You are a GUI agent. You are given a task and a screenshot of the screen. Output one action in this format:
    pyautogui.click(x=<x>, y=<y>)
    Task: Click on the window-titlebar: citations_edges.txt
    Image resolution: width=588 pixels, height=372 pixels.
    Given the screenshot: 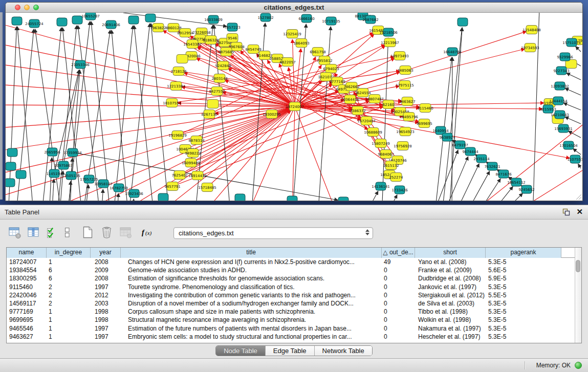 What is the action you would take?
    pyautogui.click(x=294, y=8)
    